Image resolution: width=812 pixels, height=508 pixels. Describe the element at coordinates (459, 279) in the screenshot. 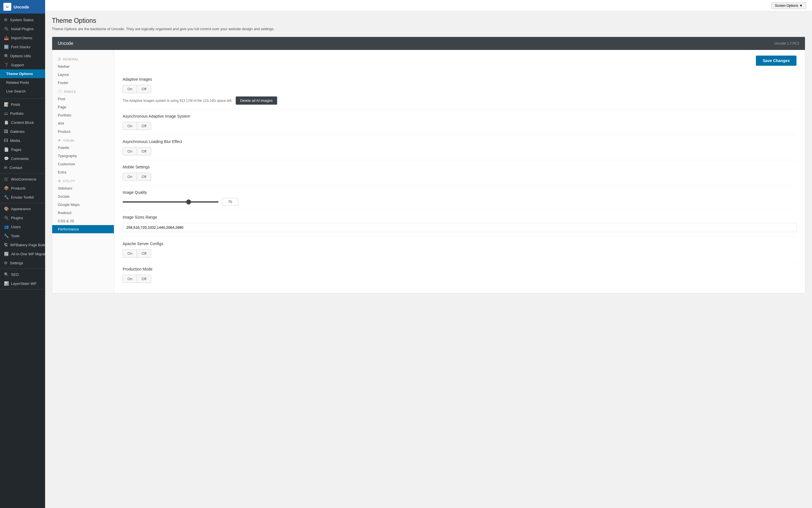

I see `setting-control-production-mode: OnOff` at that location.